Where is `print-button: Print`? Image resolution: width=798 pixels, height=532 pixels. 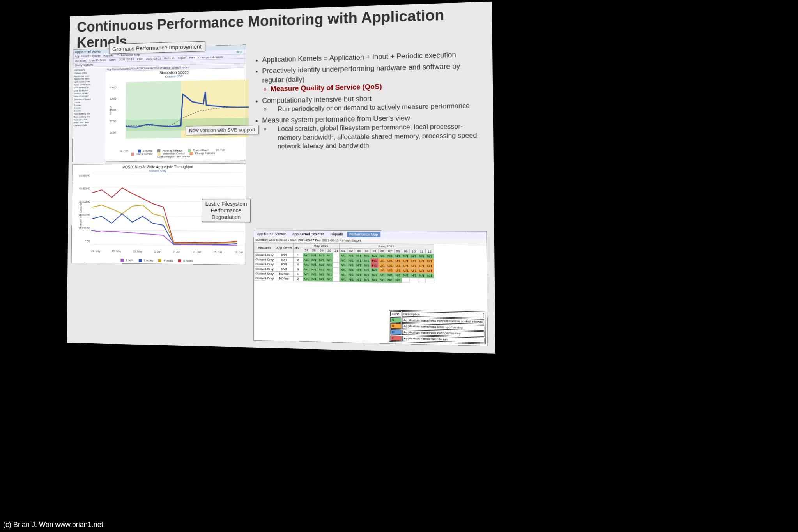
print-button: Print is located at coordinates (192, 58).